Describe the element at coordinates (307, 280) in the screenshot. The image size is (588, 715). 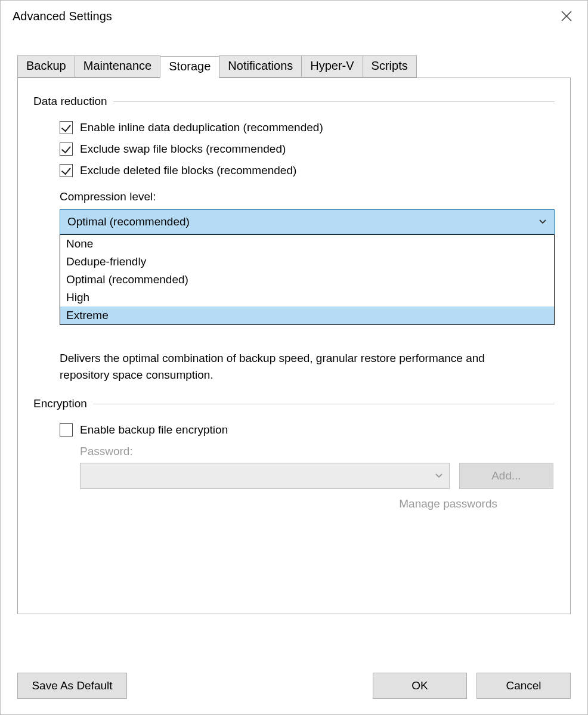
I see `compression-dropdown-list: None Dedupe-friendly Optimal (recommende…` at that location.